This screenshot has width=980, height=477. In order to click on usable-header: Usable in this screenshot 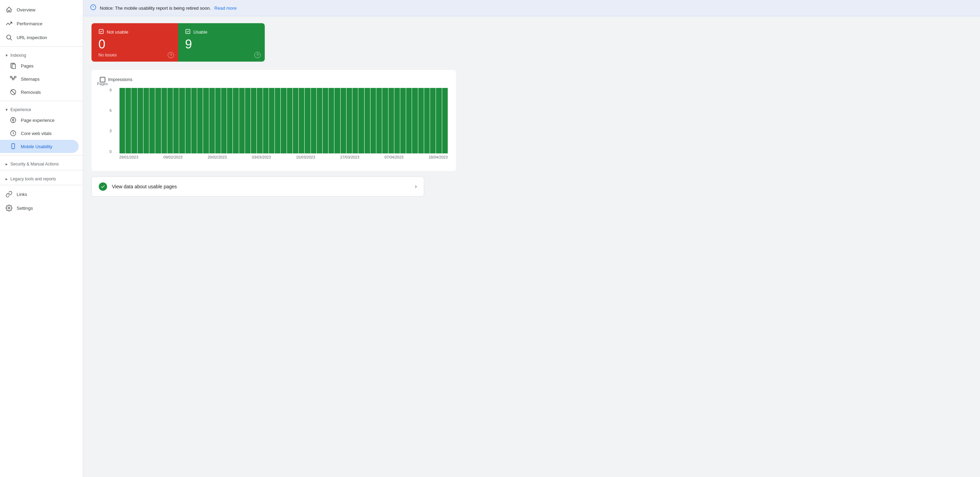, I will do `click(221, 32)`.